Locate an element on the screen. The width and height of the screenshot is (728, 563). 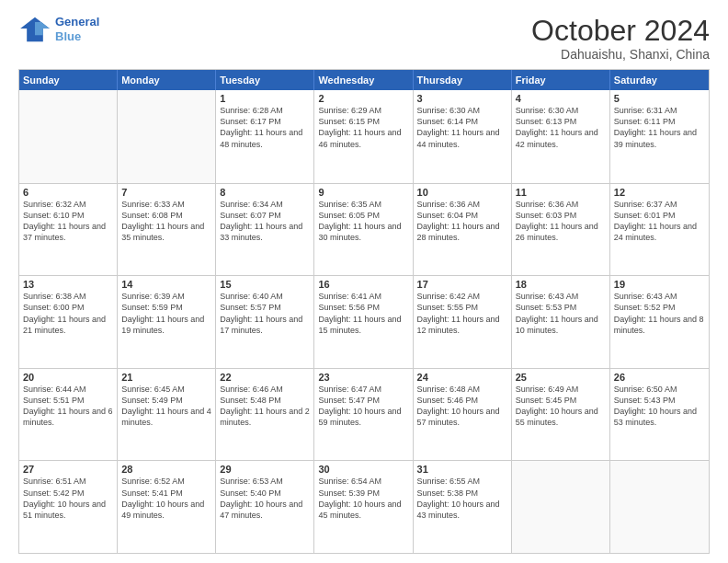
day-number: 14 is located at coordinates (166, 284).